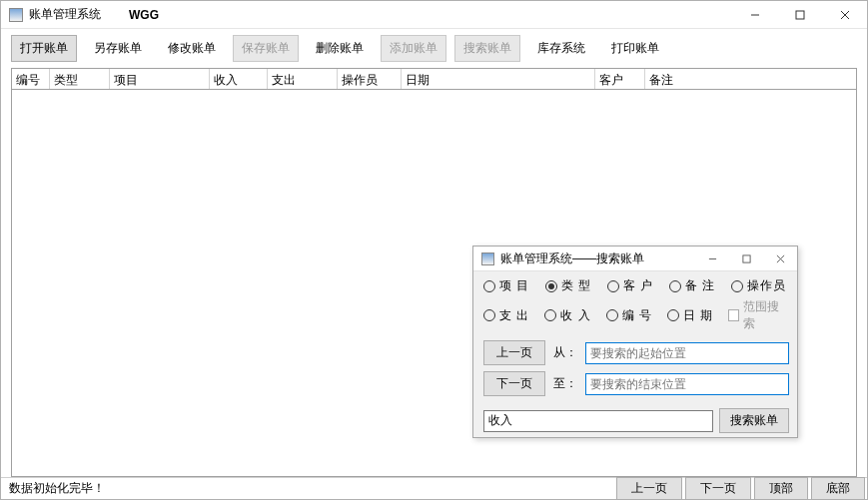 The image size is (868, 500). Describe the element at coordinates (370, 79) in the screenshot. I see `col-operator: 操作员` at that location.